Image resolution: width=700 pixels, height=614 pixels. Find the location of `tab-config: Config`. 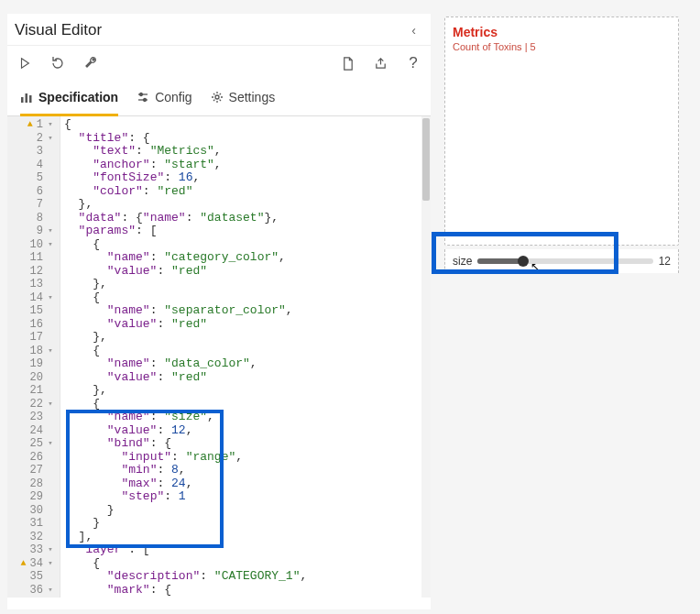

tab-config: Config is located at coordinates (164, 103).